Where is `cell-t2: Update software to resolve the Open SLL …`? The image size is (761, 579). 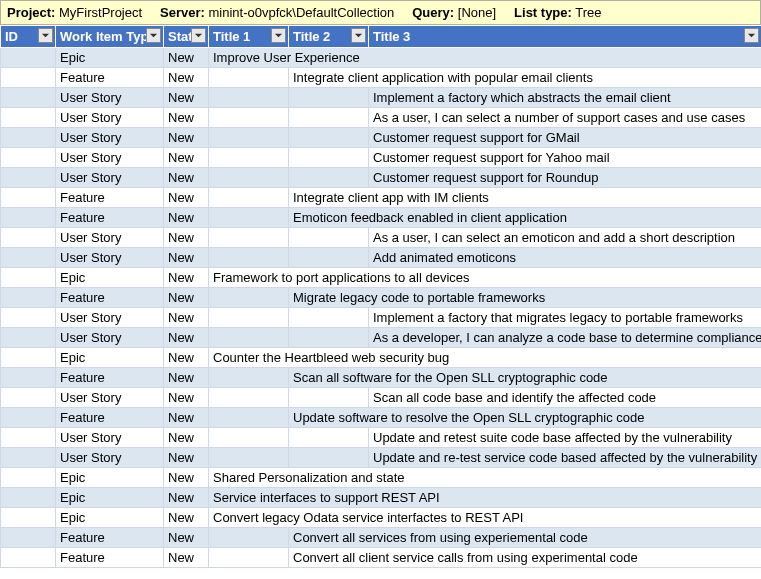
cell-t2: Update software to resolve the Open SLL … is located at coordinates (526, 418).